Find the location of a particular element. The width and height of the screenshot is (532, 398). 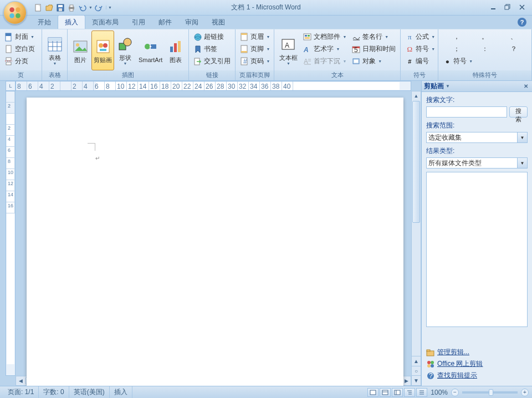

group-hf-label: 页眉和页脚 is located at coordinates (255, 75).